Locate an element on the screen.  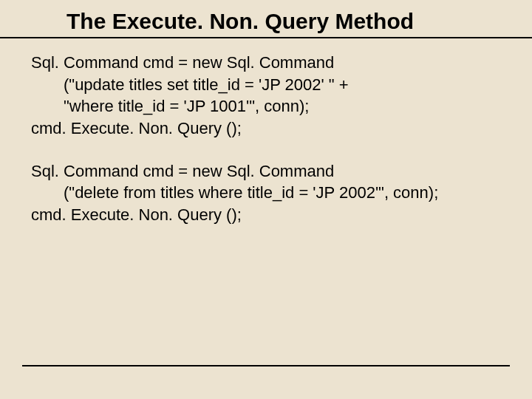
code-line: "where title_id = 'JP 1001'", conn); is located at coordinates (266, 106).